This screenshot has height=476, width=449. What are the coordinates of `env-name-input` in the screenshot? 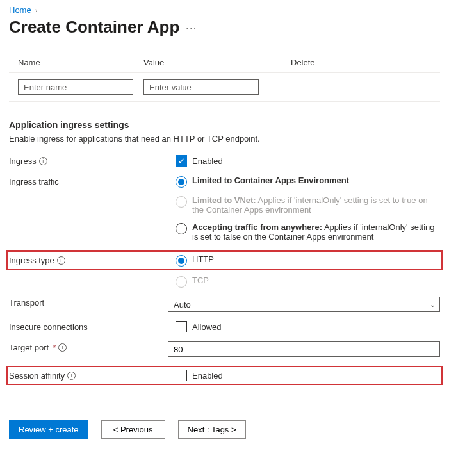 It's located at (76, 87).